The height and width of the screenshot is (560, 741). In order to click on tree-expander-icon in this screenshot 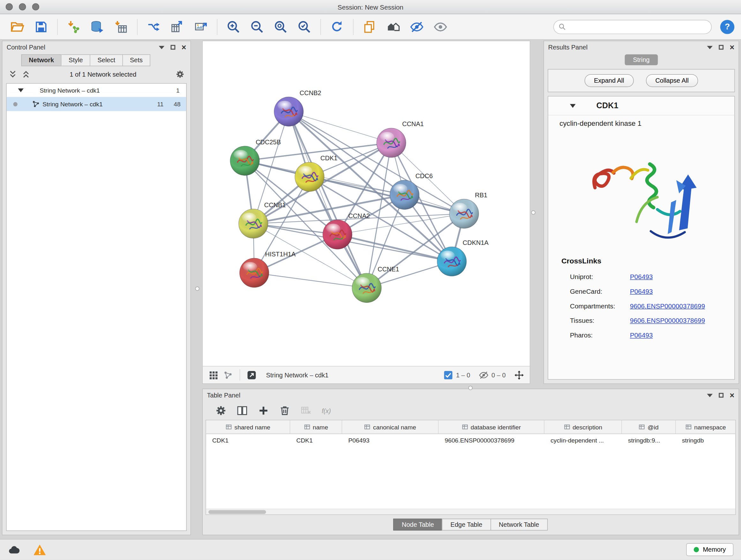, I will do `click(21, 90)`.